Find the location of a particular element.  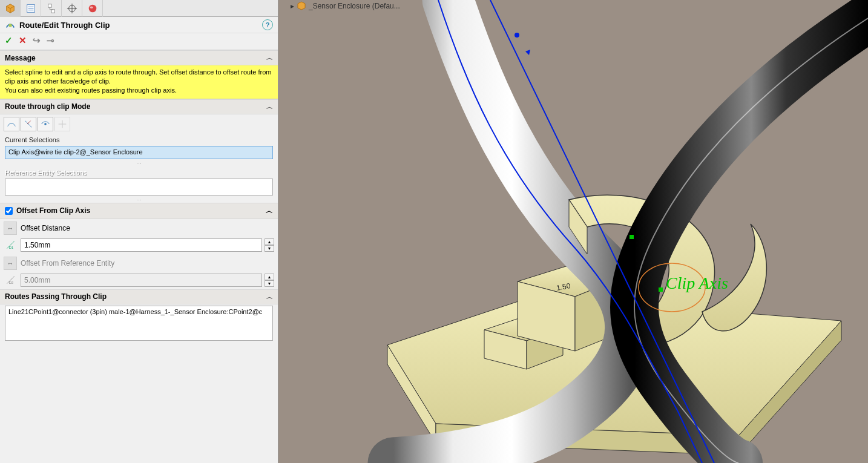

target-icon is located at coordinates (72, 8).